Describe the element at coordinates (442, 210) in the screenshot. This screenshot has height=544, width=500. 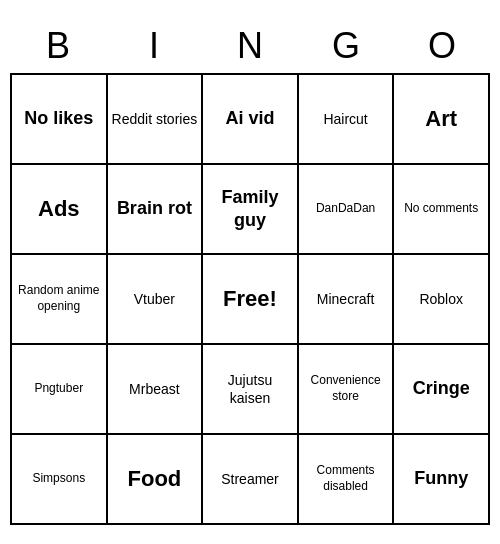
I see `cell-r1-c4: No comments` at that location.